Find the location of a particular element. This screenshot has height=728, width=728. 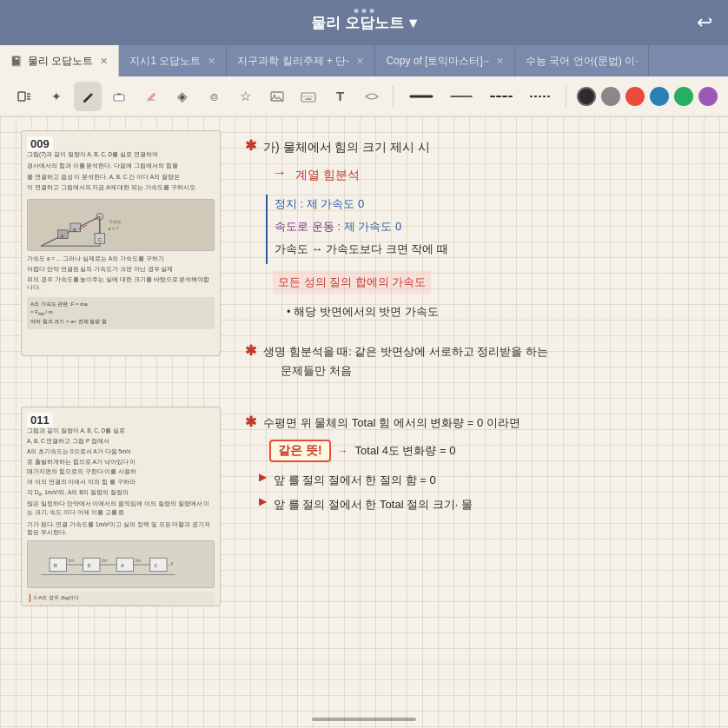

color-blue-swatch is located at coordinates (659, 96).